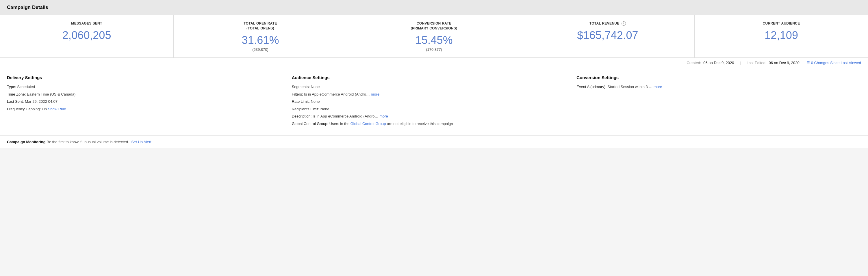 The image size is (868, 276). What do you see at coordinates (608, 36) in the screenshot?
I see `stat-total-revenue-value: $165,742.07` at bounding box center [608, 36].